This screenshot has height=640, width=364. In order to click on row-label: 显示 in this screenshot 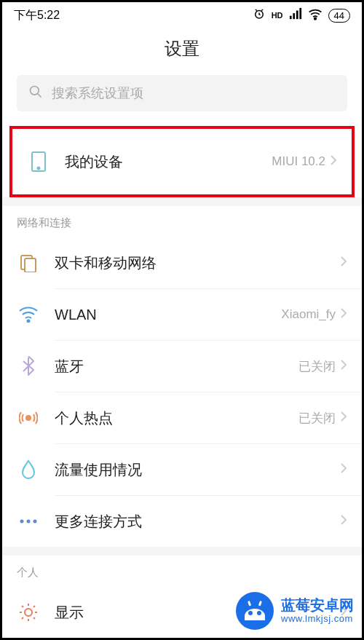, I will do `click(191, 613)`.